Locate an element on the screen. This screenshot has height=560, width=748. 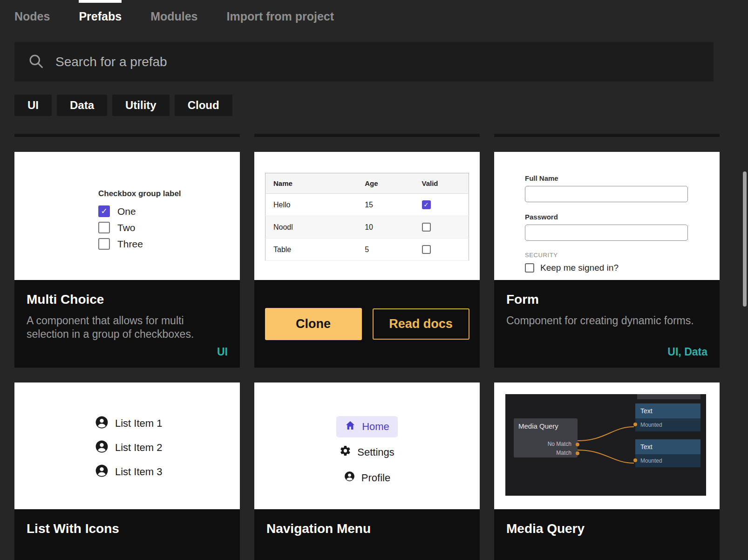
list-item: List Item 3 is located at coordinates (129, 471).